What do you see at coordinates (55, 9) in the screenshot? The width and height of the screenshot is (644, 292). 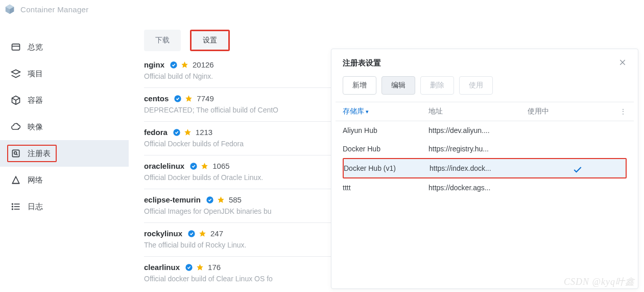 I see `app-title: Container Manager` at bounding box center [55, 9].